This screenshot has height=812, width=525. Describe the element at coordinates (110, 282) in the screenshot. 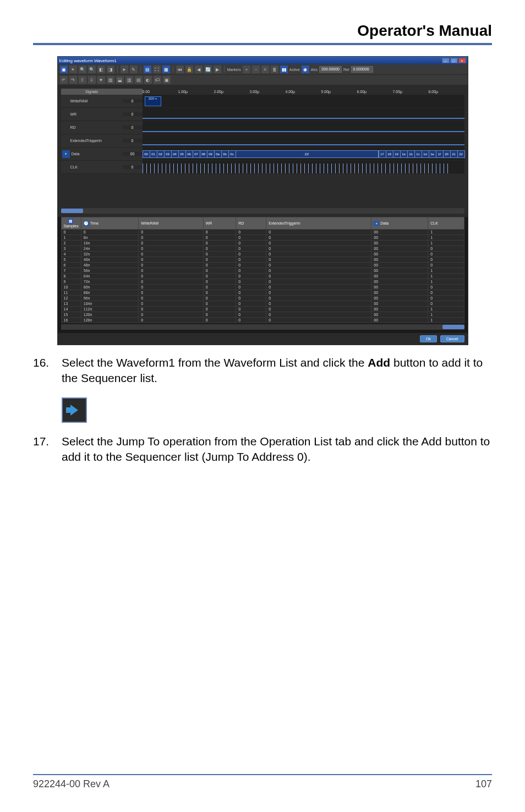

I see `table-cell: 72n` at that location.